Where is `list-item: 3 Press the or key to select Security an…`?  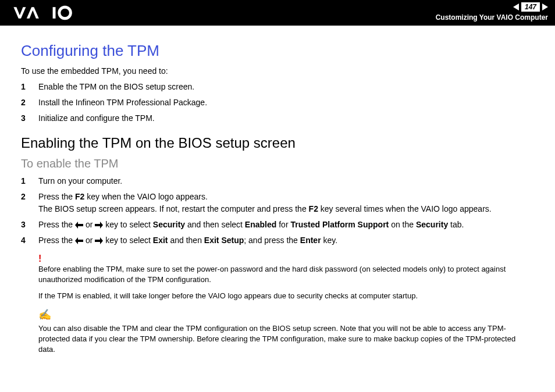 list-item: 3 Press the or key to select Security an… is located at coordinates (278, 224).